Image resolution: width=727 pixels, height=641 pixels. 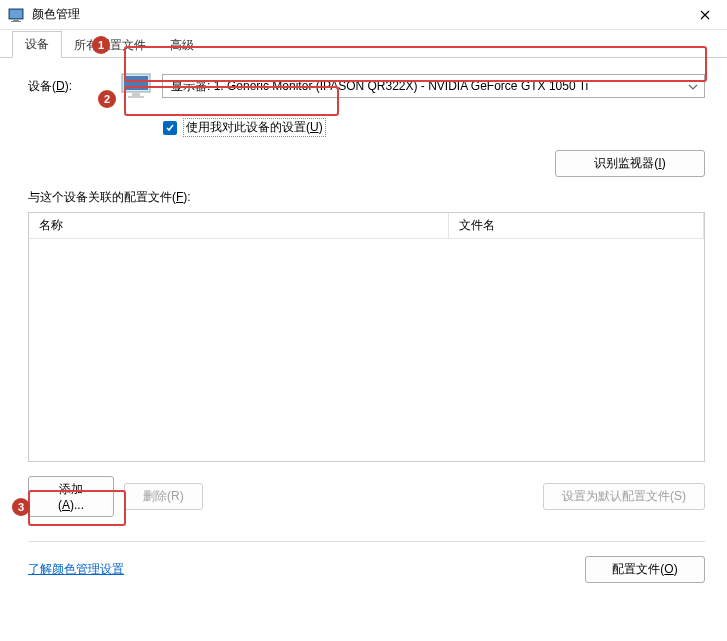 What do you see at coordinates (56, 14) in the screenshot?
I see `window-title: 颜色管理` at bounding box center [56, 14].